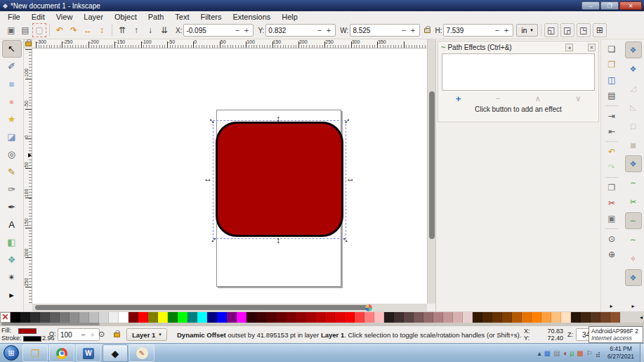 Image resolution: width=644 pixels, height=362 pixels. Describe the element at coordinates (633, 69) in the screenshot. I see `snap-bounding-box-toggle: ❖` at that location.